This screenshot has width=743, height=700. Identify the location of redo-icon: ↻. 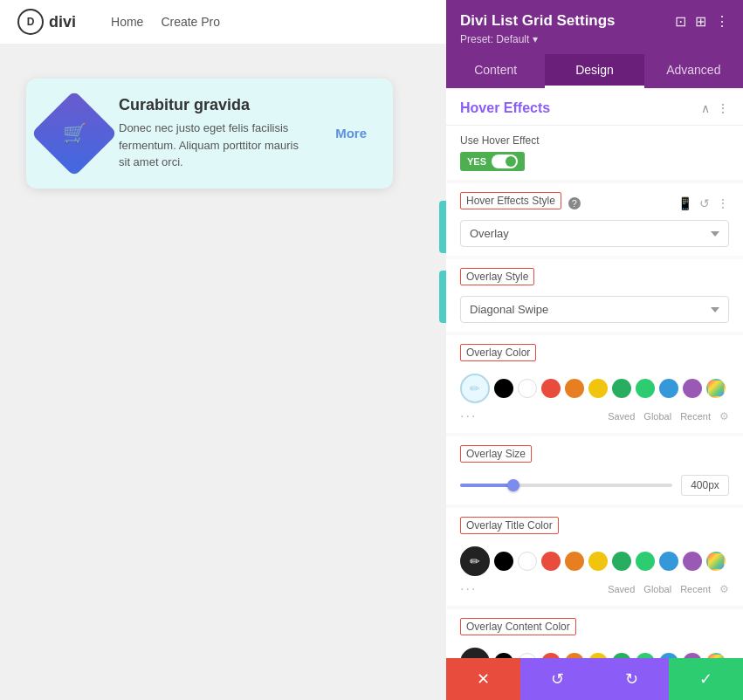
(632, 679).